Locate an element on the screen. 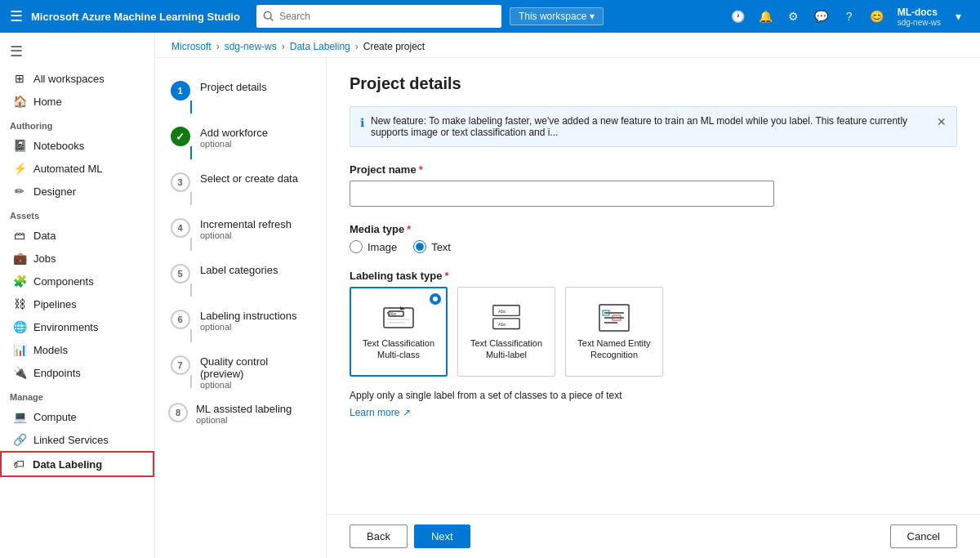  media-type-image: Image is located at coordinates (373, 247).